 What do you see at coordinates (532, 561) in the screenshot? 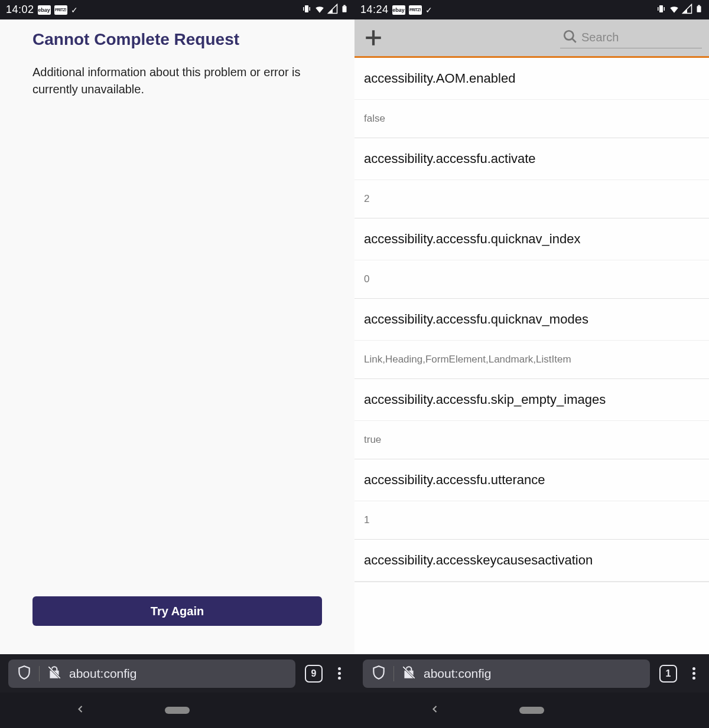
I see `pref-key: accessibility.accesskeycausesactivation` at bounding box center [532, 561].